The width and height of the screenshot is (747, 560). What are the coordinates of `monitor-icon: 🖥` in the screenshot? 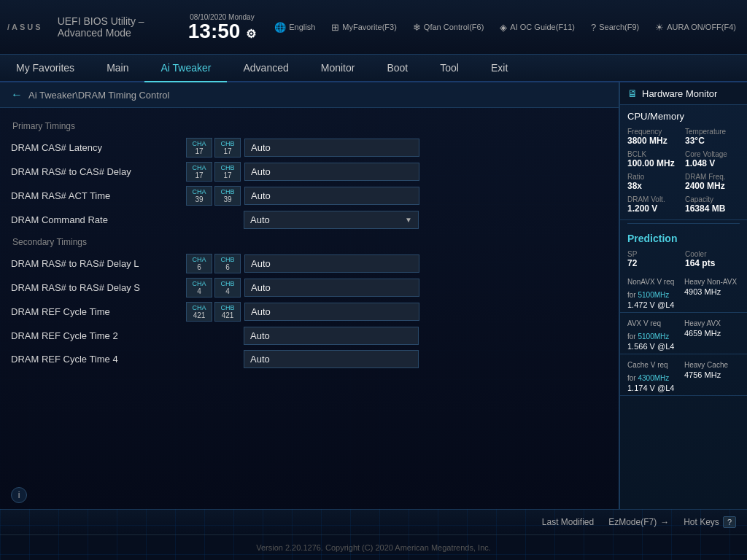 It's located at (632, 93).